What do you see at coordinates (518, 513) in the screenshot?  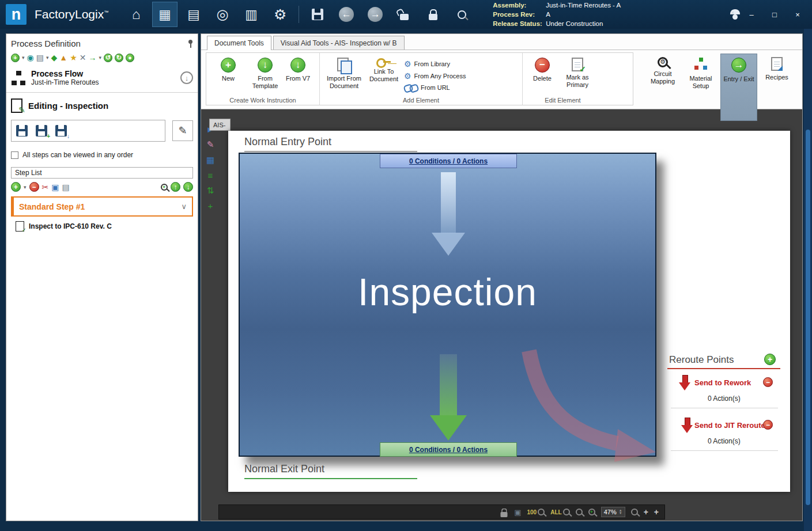 I see `snapshot-icon: ▣` at bounding box center [518, 513].